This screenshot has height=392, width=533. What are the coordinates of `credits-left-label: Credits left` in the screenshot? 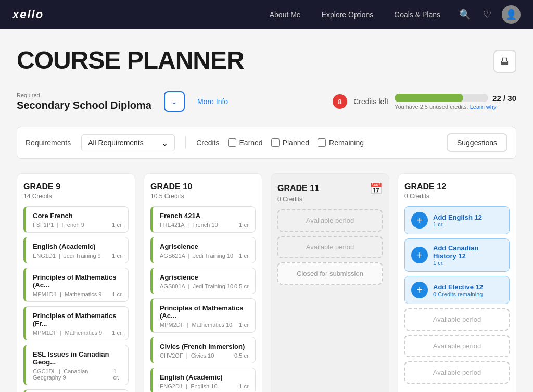 It's located at (371, 102).